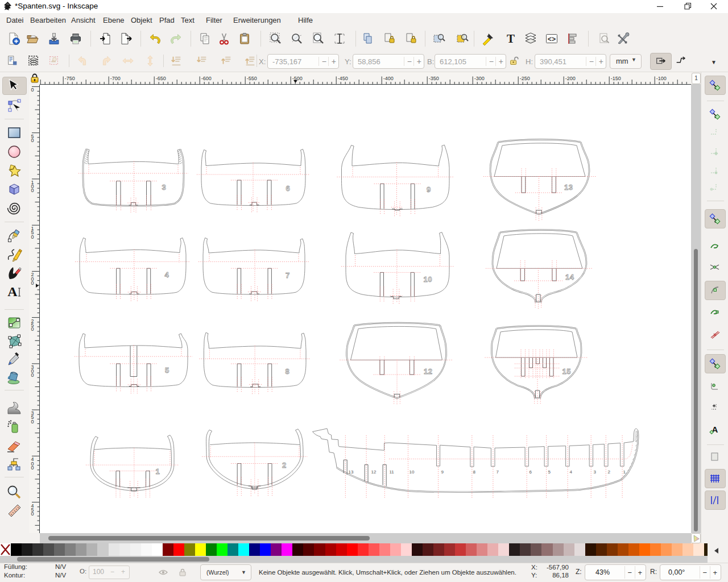 This screenshot has height=582, width=728. Describe the element at coordinates (70, 78) in the screenshot. I see `svg-text: -750` at that location.